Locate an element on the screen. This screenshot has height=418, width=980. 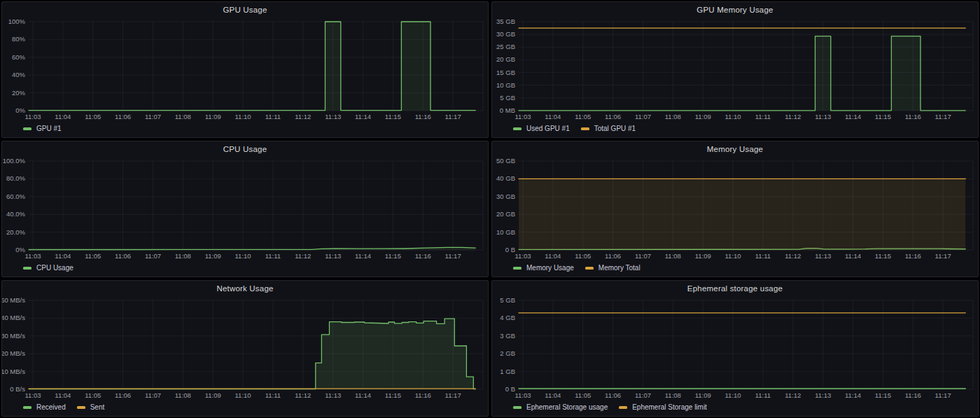
y-axis-tick-label: 0% is located at coordinates (20, 249).